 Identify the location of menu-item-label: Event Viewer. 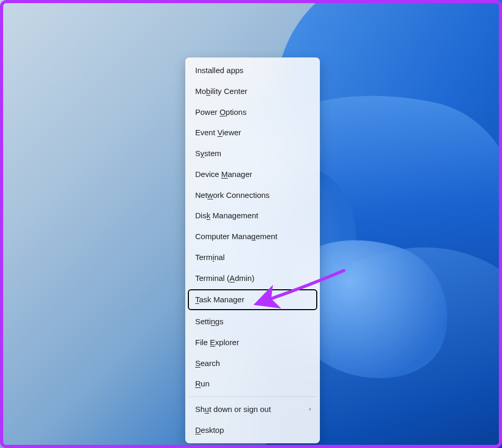
(218, 133).